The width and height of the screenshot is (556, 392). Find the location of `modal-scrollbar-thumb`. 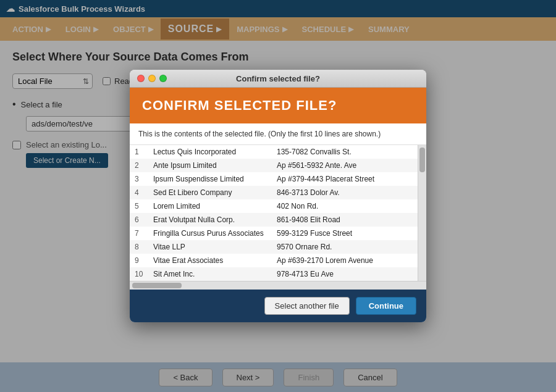

modal-scrollbar-thumb is located at coordinates (423, 160).